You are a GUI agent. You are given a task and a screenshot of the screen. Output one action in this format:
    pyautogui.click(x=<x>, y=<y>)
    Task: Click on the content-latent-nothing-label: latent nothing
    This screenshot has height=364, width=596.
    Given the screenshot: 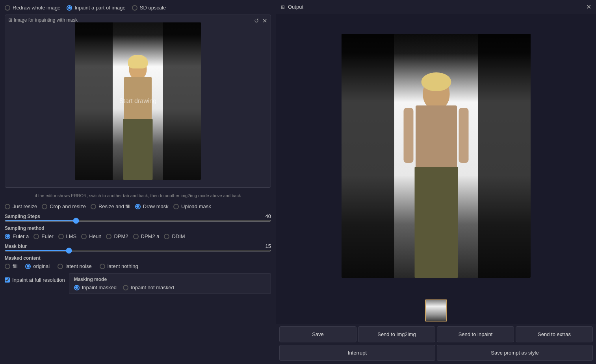 What is the action you would take?
    pyautogui.click(x=123, y=266)
    